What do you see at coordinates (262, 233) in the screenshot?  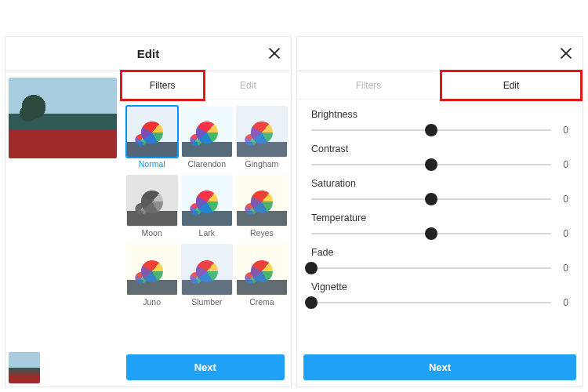 I see `filter-label: Reyes` at bounding box center [262, 233].